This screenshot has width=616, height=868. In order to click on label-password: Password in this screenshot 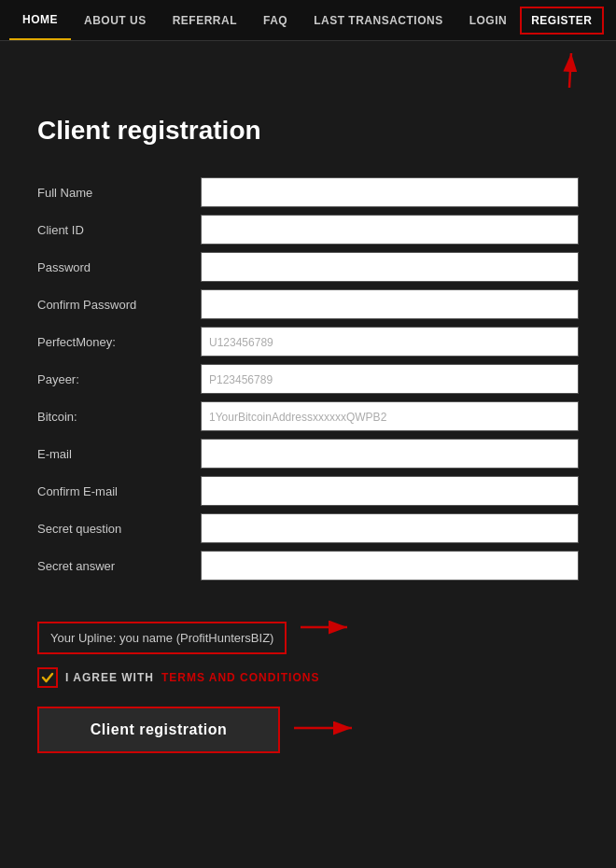, I will do `click(119, 267)`.